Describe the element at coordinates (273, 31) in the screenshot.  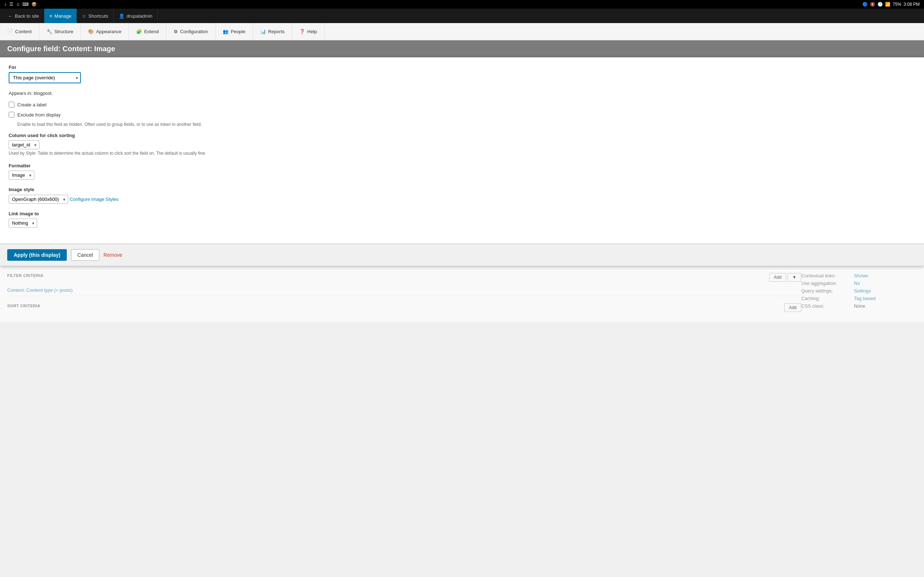
I see `nav-reports: 📊 Reports` at that location.